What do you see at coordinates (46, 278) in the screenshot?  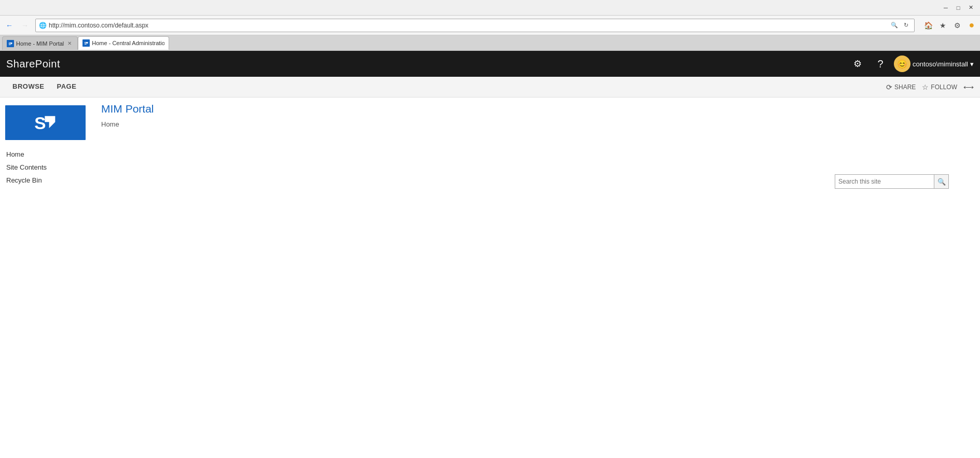 I see `sidebar: S Home Site Contents Recycle Bin` at bounding box center [46, 278].